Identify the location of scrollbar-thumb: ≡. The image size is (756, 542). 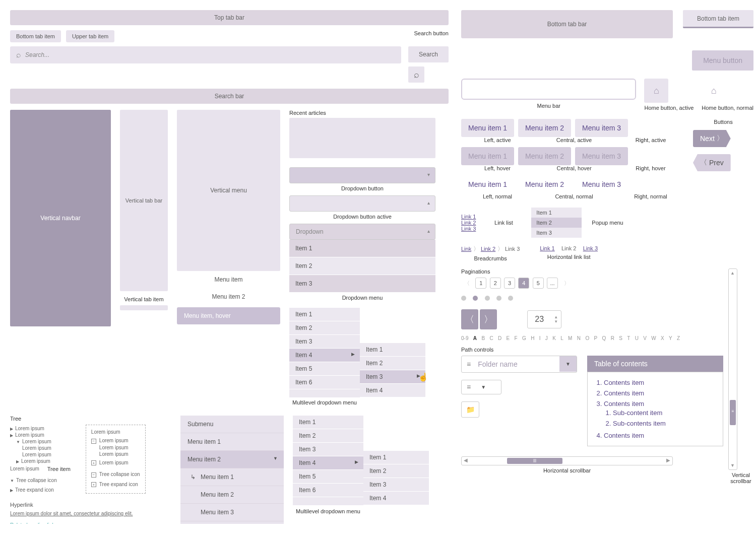
(733, 413).